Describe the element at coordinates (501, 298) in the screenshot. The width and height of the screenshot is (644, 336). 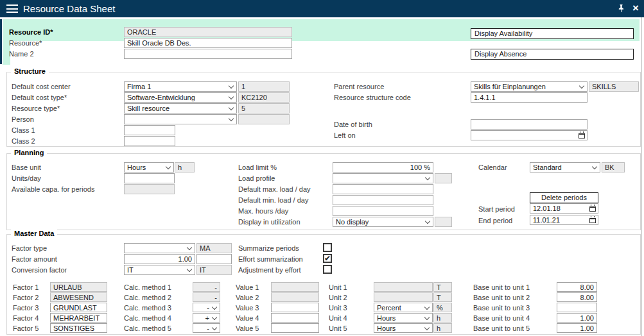
I see `base-unit-to-unit-label: Base unit to unit 2` at that location.